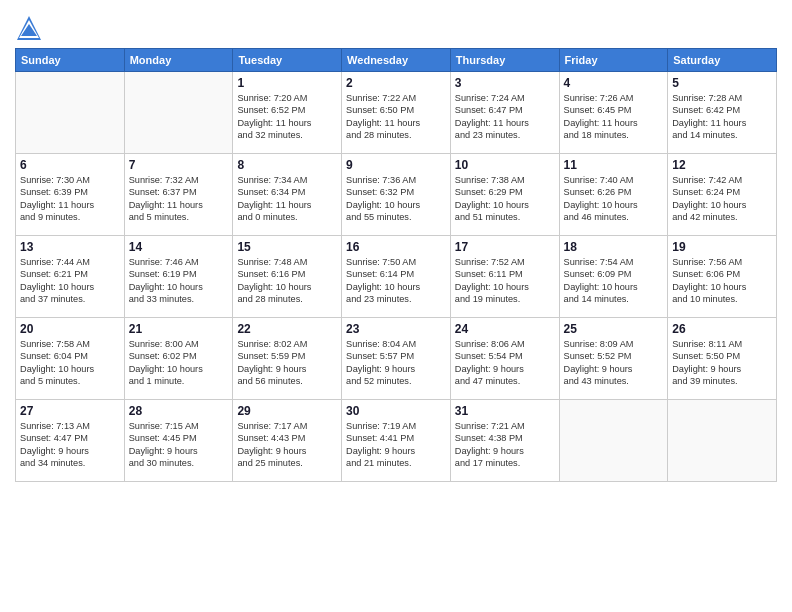  I want to click on day-number: 18, so click(614, 247).